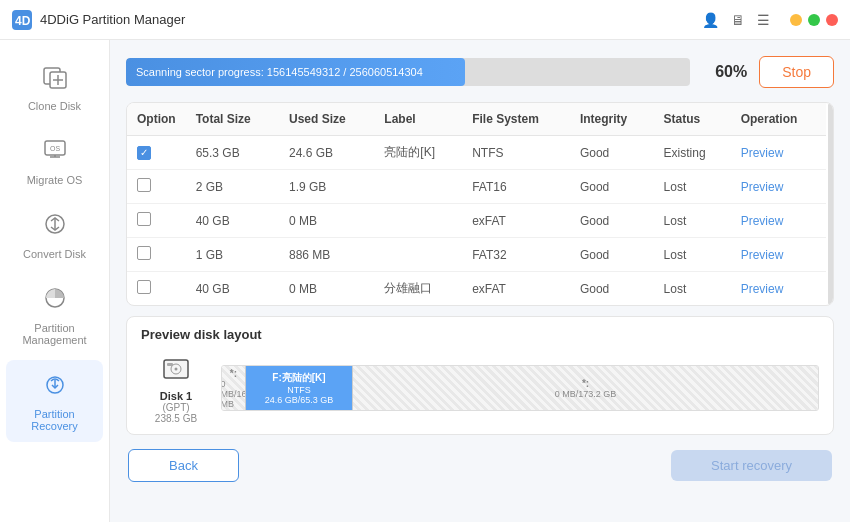 Image resolution: width=850 pixels, height=522 pixels. I want to click on footer: Back Start recovery, so click(480, 466).